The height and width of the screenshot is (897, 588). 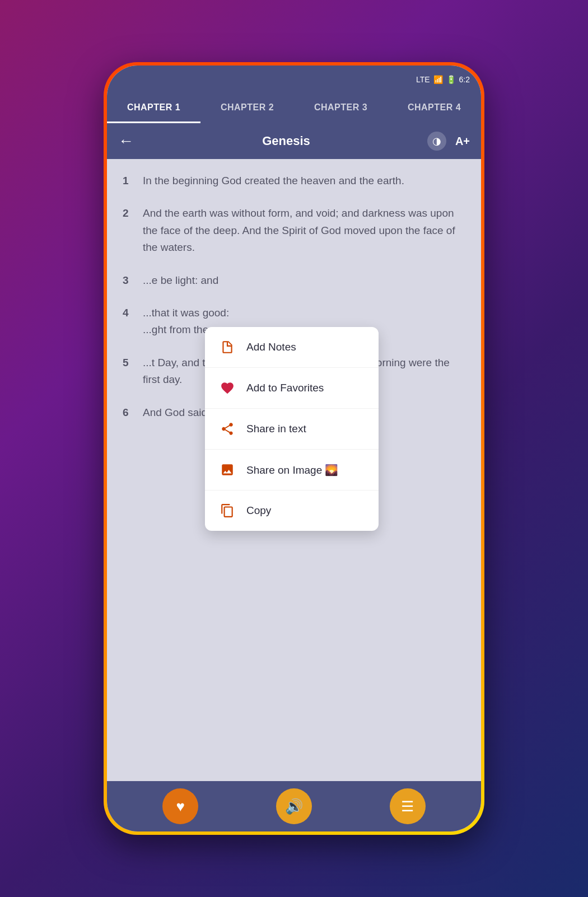 I want to click on share-text-icon, so click(x=227, y=429).